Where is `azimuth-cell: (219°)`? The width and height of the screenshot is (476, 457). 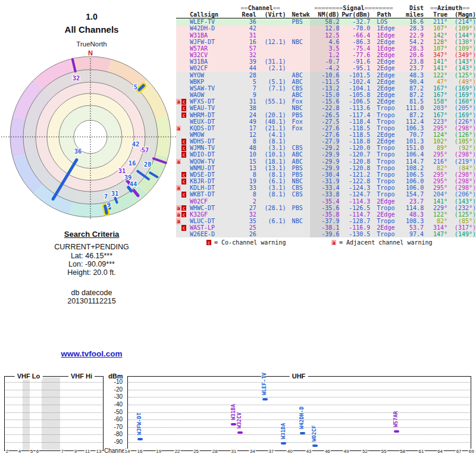 azimuth-cell: (219°) is located at coordinates (462, 162).